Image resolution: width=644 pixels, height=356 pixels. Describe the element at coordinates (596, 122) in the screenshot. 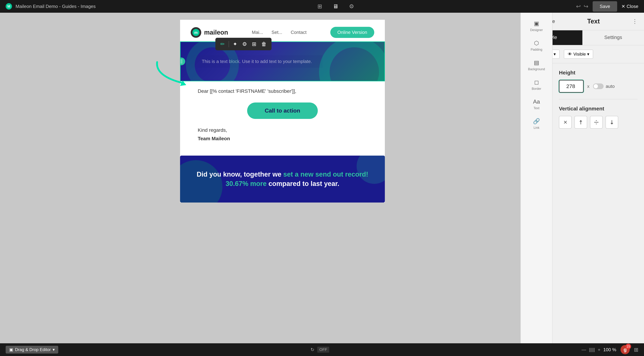

I see `valign-center-button` at that location.